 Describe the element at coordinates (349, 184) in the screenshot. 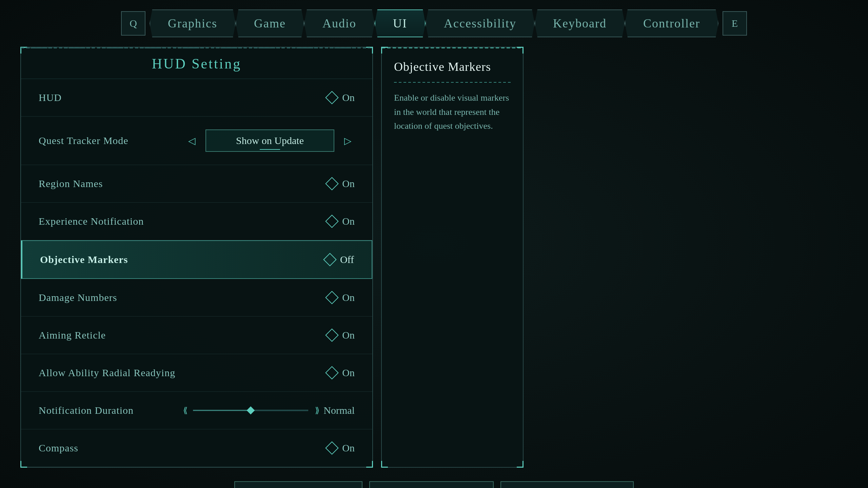

I see `region-names-value-text: On` at that location.